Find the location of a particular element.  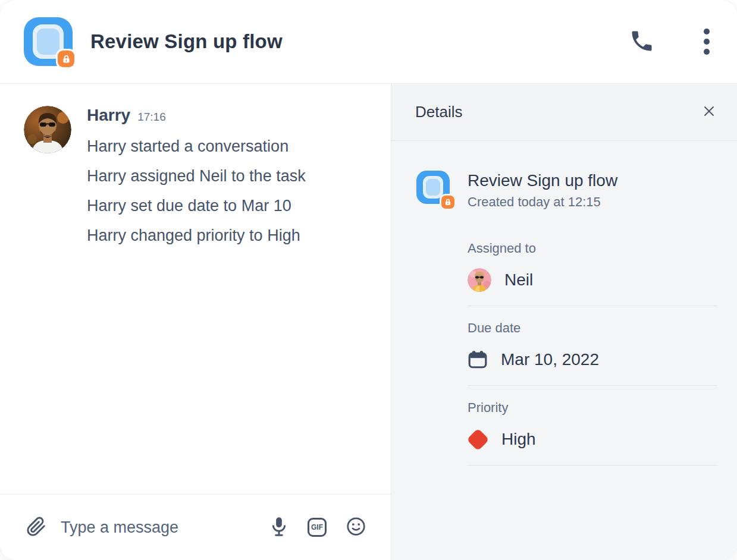

message-line: Harry changed priority to High is located at coordinates (196, 235).